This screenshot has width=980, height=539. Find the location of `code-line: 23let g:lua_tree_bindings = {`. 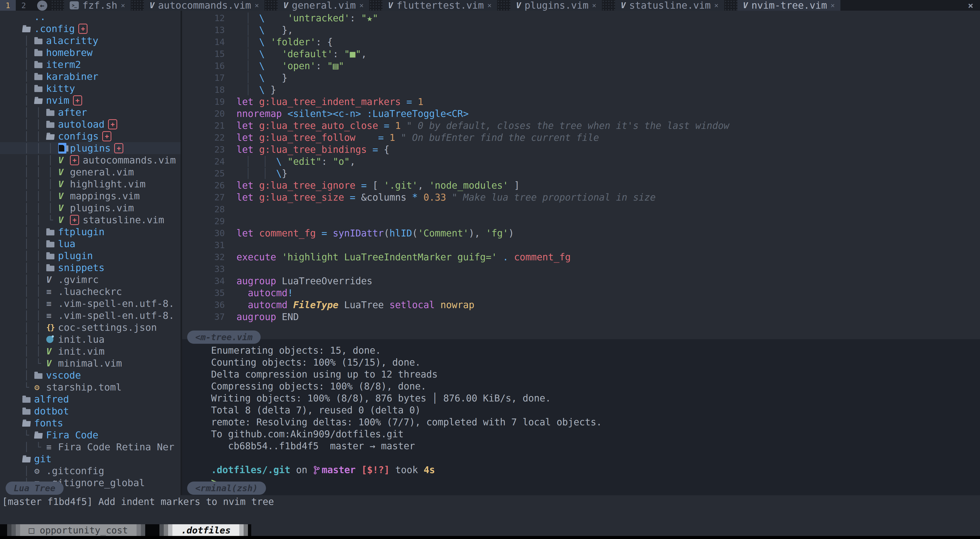

code-line: 23let g:lua_tree_bindings = { is located at coordinates (581, 150).